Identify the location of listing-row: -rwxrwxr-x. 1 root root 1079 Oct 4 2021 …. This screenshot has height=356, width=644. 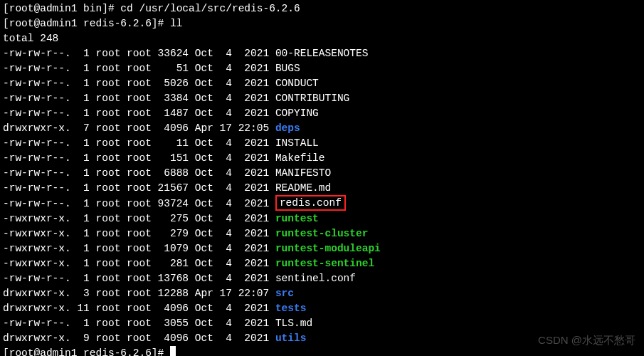
(322, 249).